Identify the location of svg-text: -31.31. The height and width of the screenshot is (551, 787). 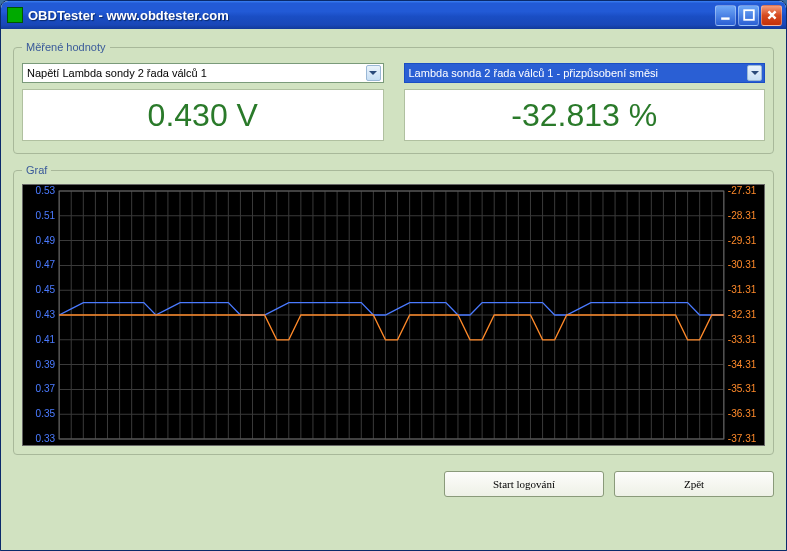
(742, 290).